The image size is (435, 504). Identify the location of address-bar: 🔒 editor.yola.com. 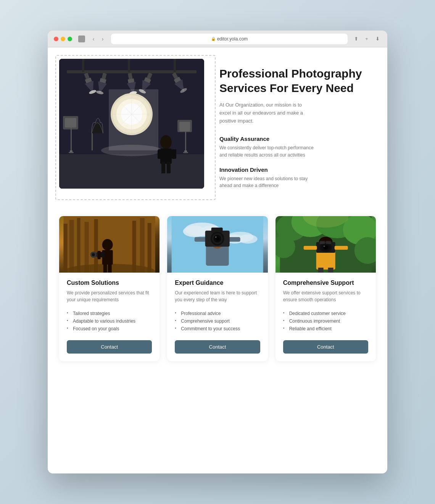
(229, 39).